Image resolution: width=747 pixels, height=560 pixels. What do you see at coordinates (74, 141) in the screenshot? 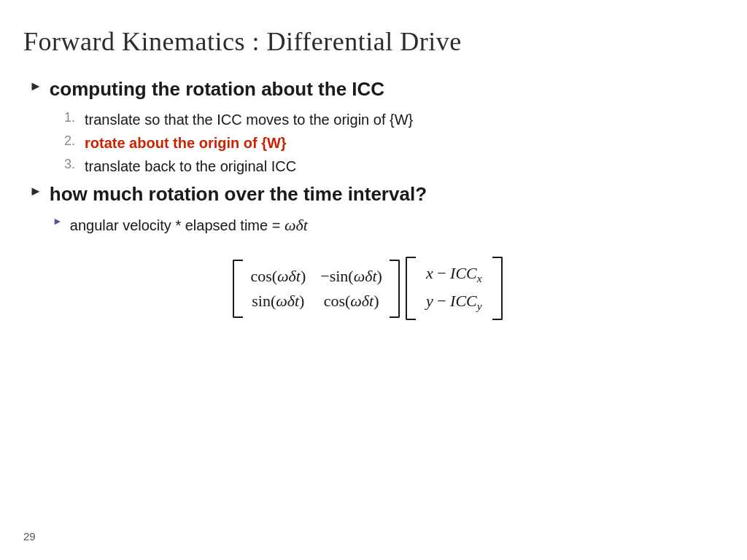
I see `sub-num-2: 2.` at bounding box center [74, 141].